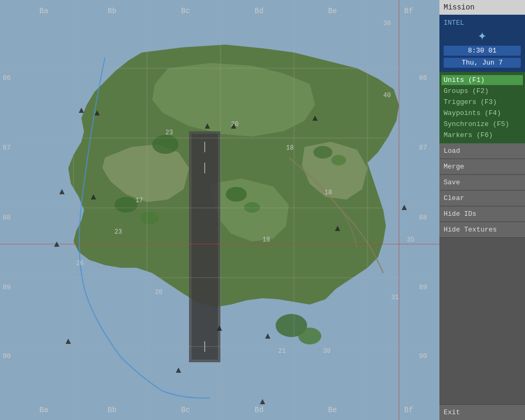 Image resolution: width=525 pixels, height=420 pixels. What do you see at coordinates (482, 183) in the screenshot?
I see `save-button: Save` at bounding box center [482, 183].